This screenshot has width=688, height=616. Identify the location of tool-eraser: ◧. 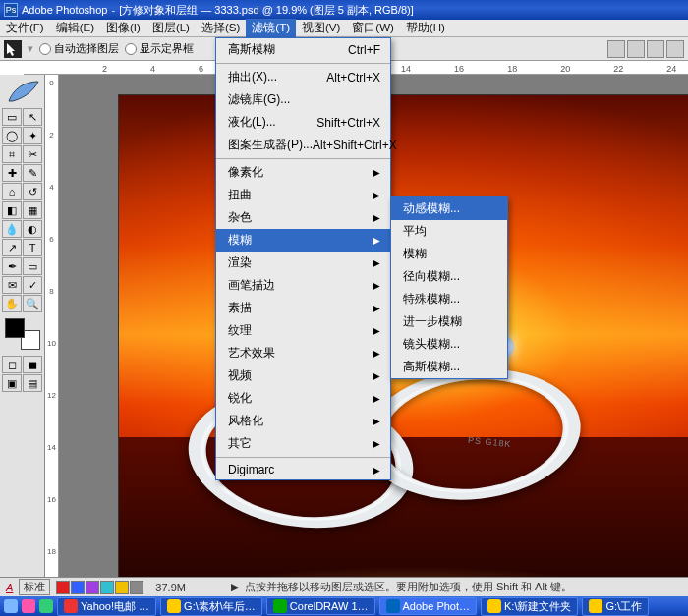
(12, 210).